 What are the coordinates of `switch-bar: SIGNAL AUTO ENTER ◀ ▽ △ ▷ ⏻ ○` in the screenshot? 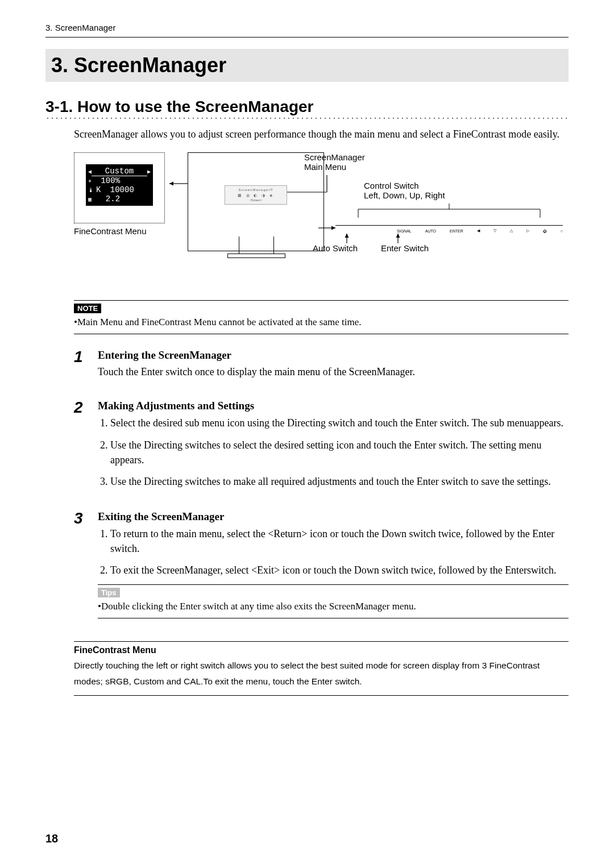 It's located at (449, 230).